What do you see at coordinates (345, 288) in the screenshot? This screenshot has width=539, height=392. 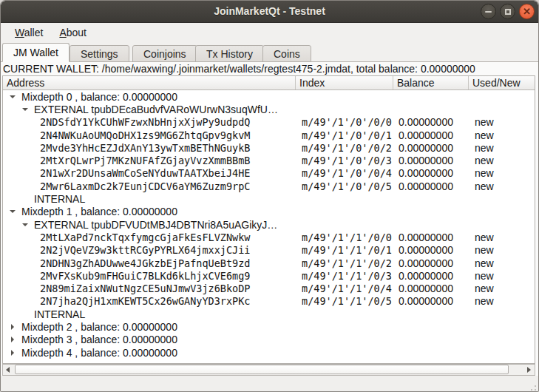 I see `row-index: m/49'/1'/1'/0/4` at bounding box center [345, 288].